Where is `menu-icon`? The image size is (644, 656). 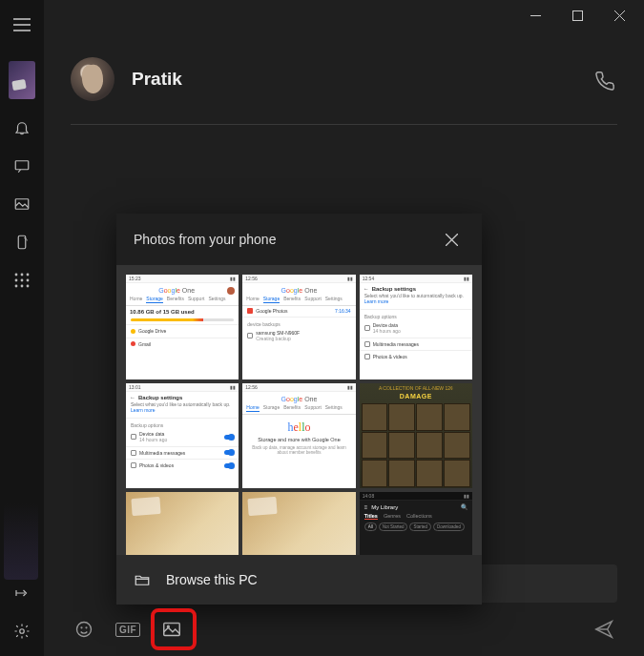
menu-icon is located at coordinates (22, 25).